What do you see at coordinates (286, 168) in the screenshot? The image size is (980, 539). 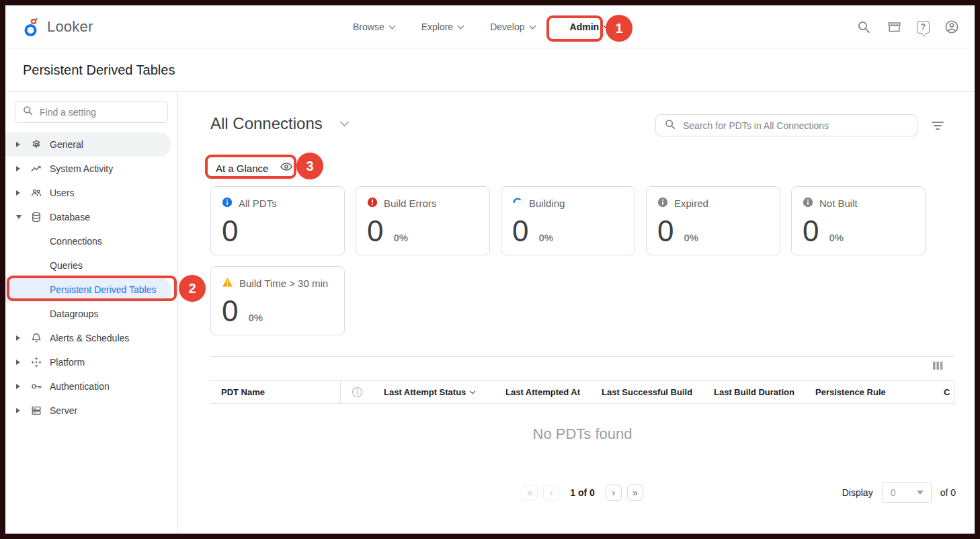 I see `eye-icon` at bounding box center [286, 168].